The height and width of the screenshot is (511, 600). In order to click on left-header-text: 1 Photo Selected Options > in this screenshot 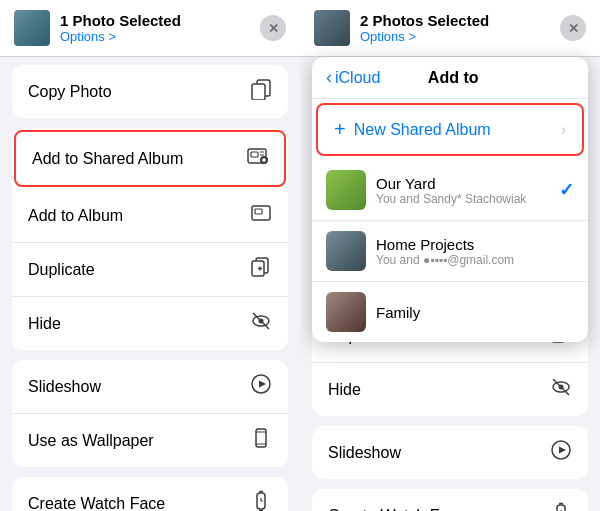, I will do `click(120, 28)`.